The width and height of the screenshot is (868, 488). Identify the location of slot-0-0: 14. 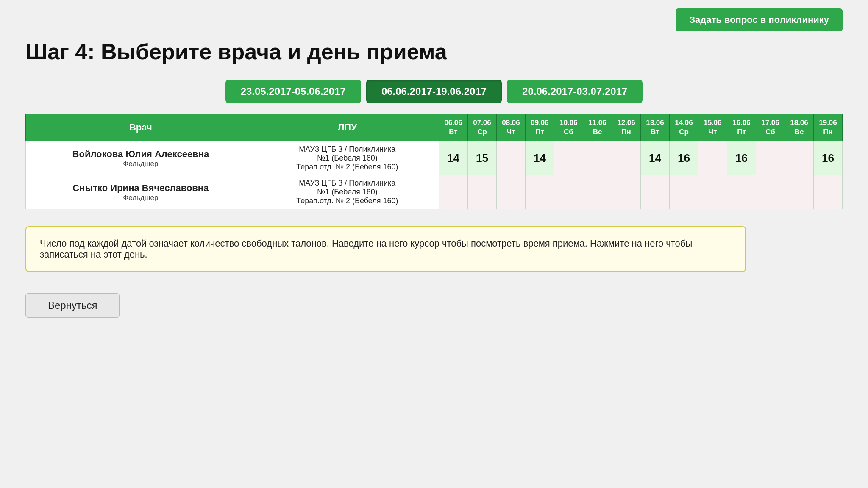
(453, 158).